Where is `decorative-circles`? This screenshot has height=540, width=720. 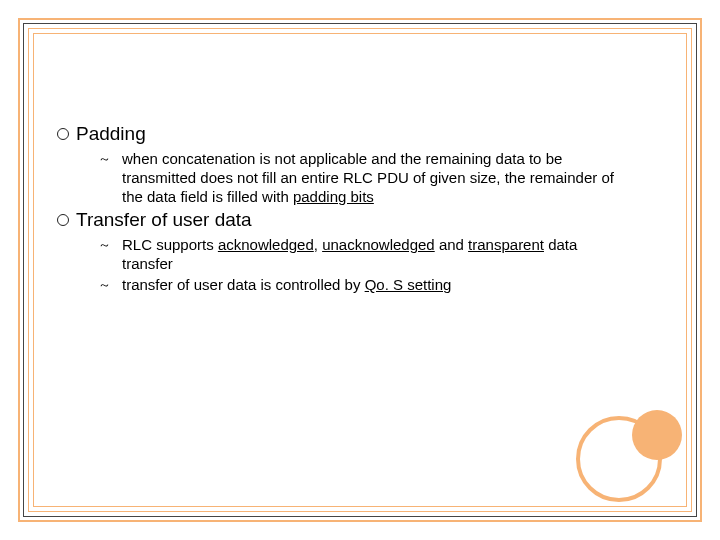
decorative-circles is located at coordinates (627, 447).